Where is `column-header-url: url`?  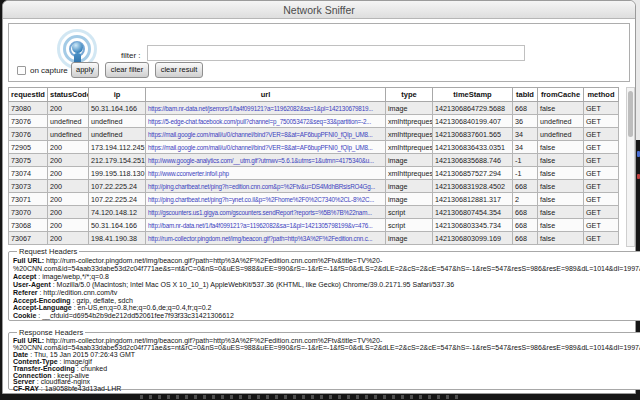
column-header-url: url is located at coordinates (266, 95).